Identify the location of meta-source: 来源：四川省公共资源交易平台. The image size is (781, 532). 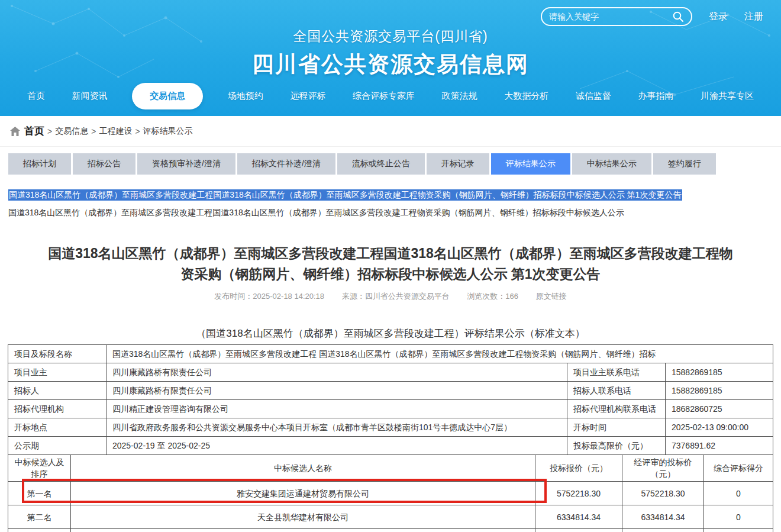
(396, 296).